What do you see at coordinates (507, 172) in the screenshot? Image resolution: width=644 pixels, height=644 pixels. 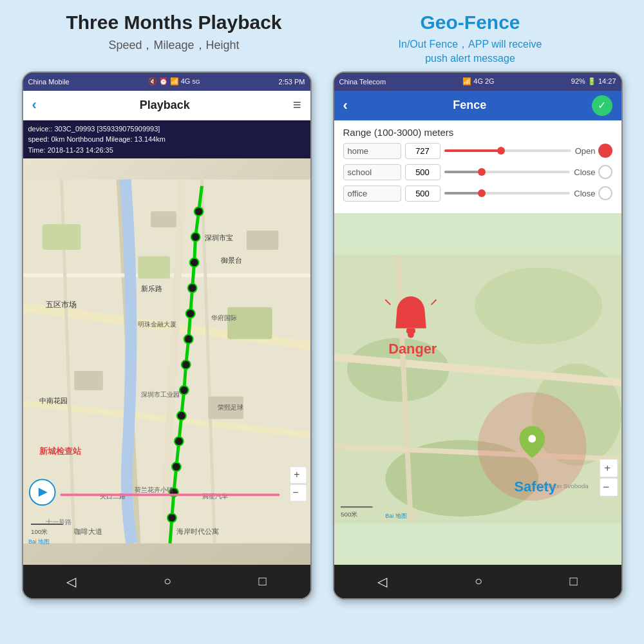 I see `fence-slider-school` at bounding box center [507, 172].